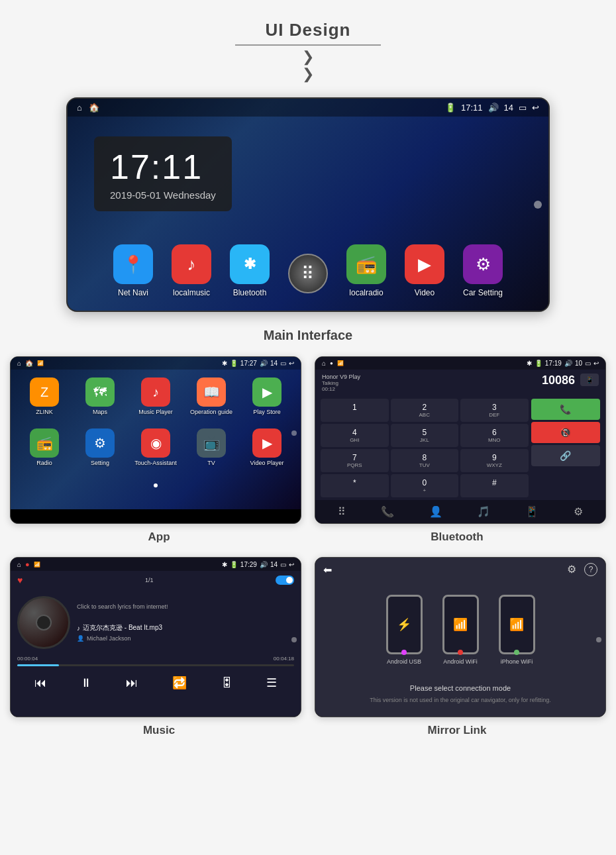  Describe the element at coordinates (425, 486) in the screenshot. I see `bt-key-0: 0+` at that location.